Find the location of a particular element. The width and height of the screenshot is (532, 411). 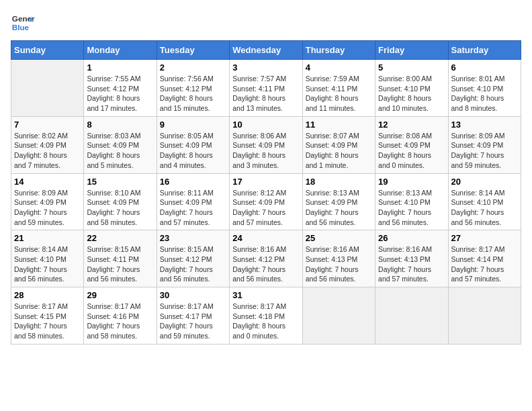

day-number: 6 is located at coordinates (485, 67).